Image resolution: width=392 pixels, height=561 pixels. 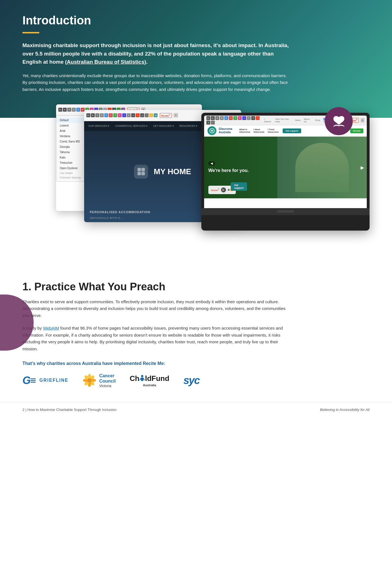 I want to click on childfund-australia-text: Australia, so click(x=150, y=385).